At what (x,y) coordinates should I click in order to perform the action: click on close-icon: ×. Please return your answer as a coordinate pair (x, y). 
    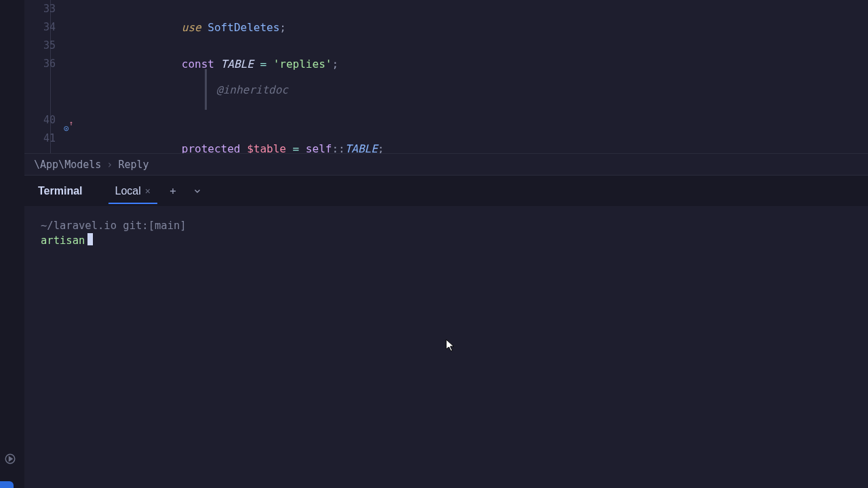
    Looking at the image, I should click on (148, 191).